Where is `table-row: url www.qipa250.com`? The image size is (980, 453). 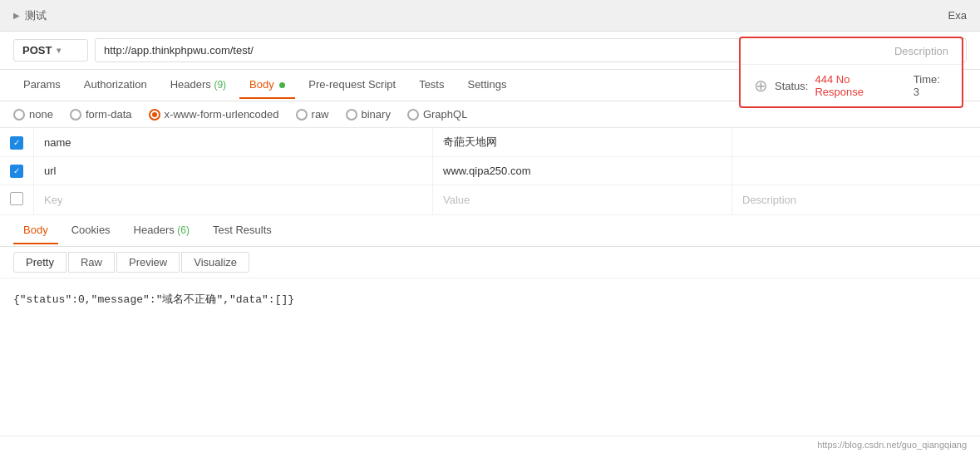
table-row: url www.qipa250.com is located at coordinates (490, 171).